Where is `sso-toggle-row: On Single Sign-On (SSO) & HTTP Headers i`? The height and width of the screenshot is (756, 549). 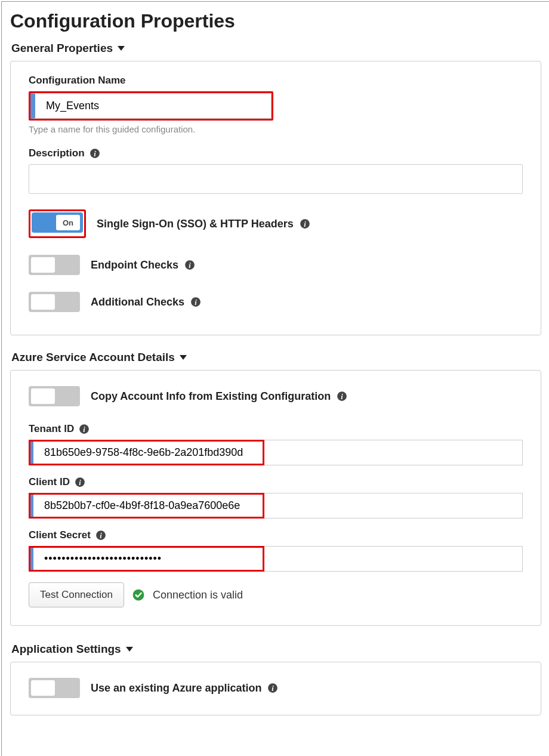 sso-toggle-row: On Single Sign-On (SSO) & HTTP Headers i is located at coordinates (276, 224).